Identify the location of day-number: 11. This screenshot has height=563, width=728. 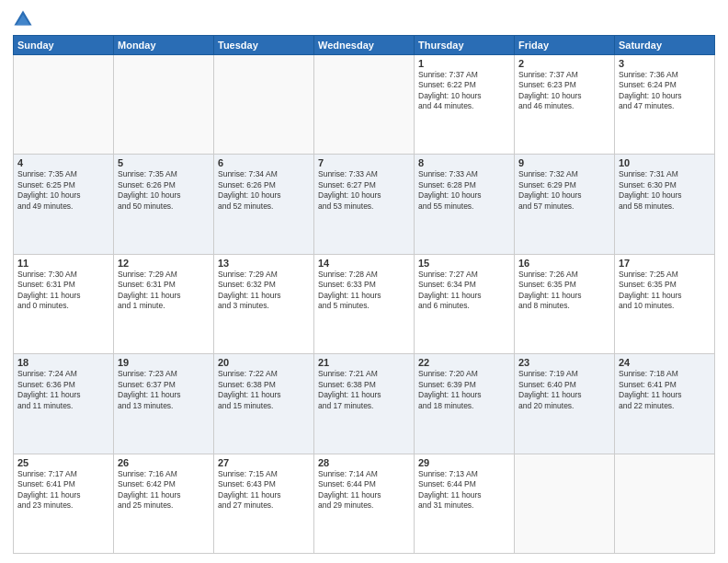
(63, 263).